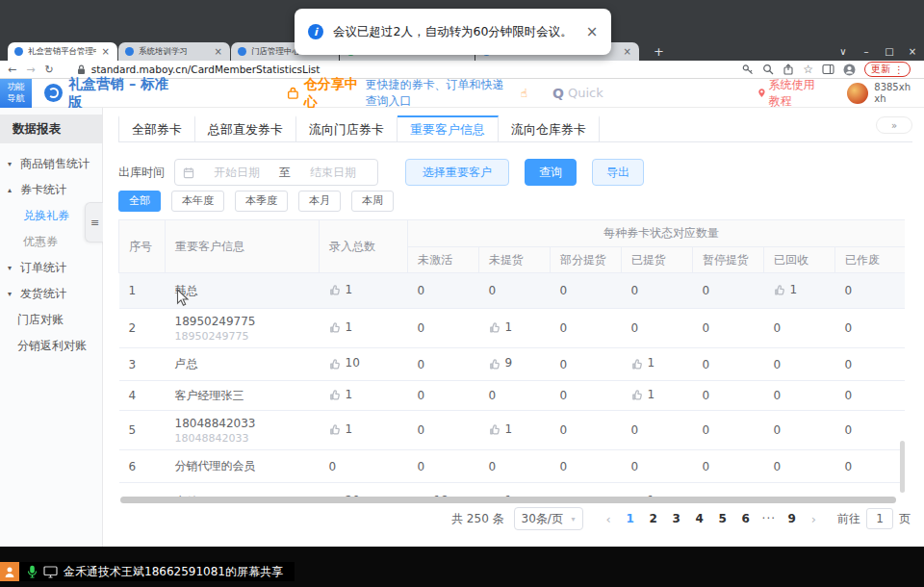  Describe the element at coordinates (276, 172) in the screenshot. I see `date-range-input: 开始日期 至 结束日期` at that location.